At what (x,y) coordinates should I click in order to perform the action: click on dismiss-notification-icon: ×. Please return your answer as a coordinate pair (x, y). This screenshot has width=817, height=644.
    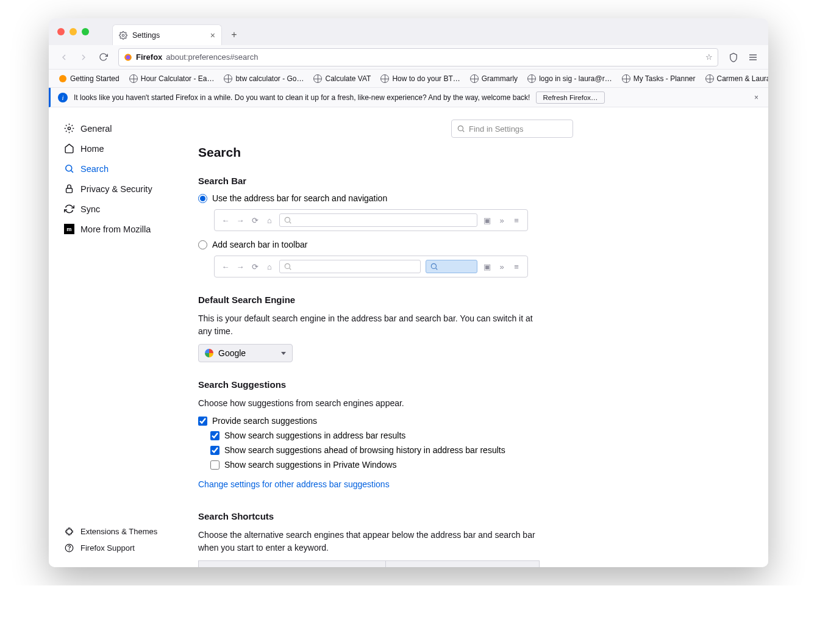
    Looking at the image, I should click on (756, 98).